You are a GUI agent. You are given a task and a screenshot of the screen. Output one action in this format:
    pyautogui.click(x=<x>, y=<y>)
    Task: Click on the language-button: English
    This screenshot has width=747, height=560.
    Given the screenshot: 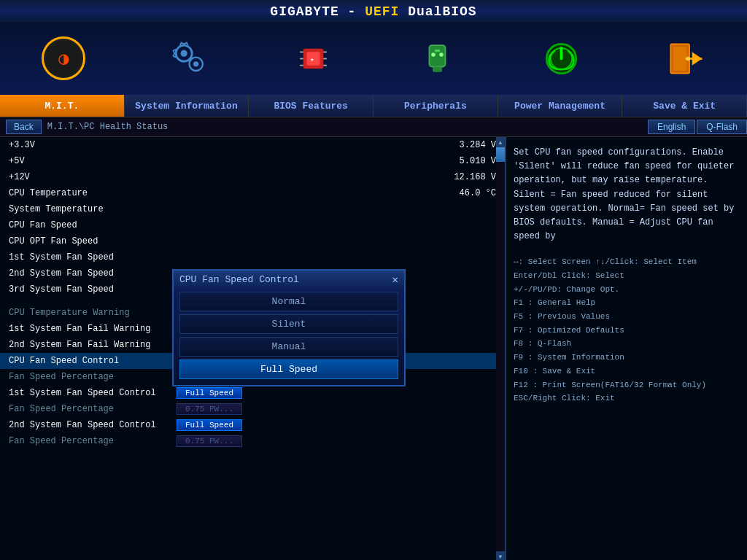 What is the action you would take?
    pyautogui.click(x=671, y=127)
    